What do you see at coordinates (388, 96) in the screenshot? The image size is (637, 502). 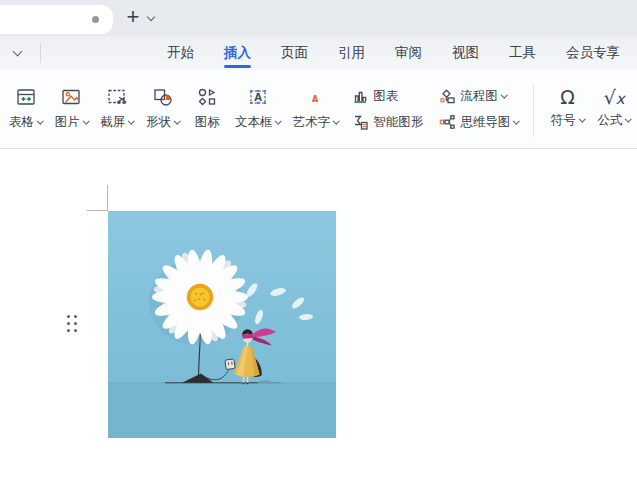 I see `insert-chart-button: 图表` at bounding box center [388, 96].